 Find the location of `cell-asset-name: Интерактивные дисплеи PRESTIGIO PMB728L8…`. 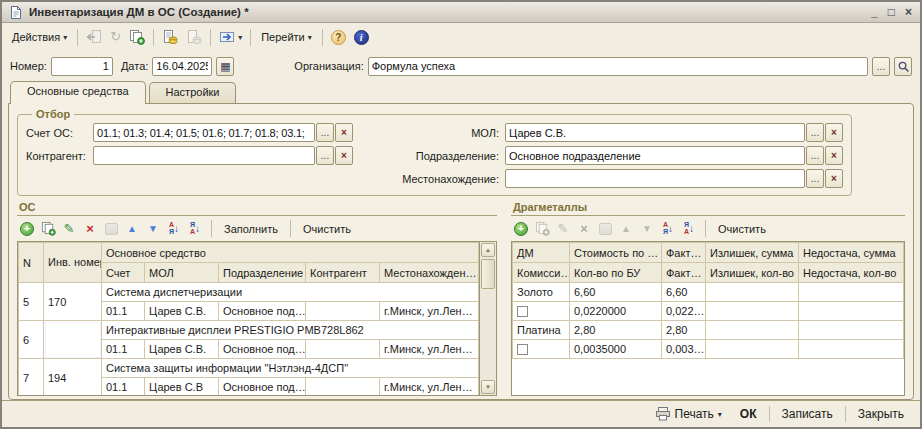

cell-asset-name: Интерактивные дисплеи PRESTIGIO PMB728L8… is located at coordinates (290, 330).